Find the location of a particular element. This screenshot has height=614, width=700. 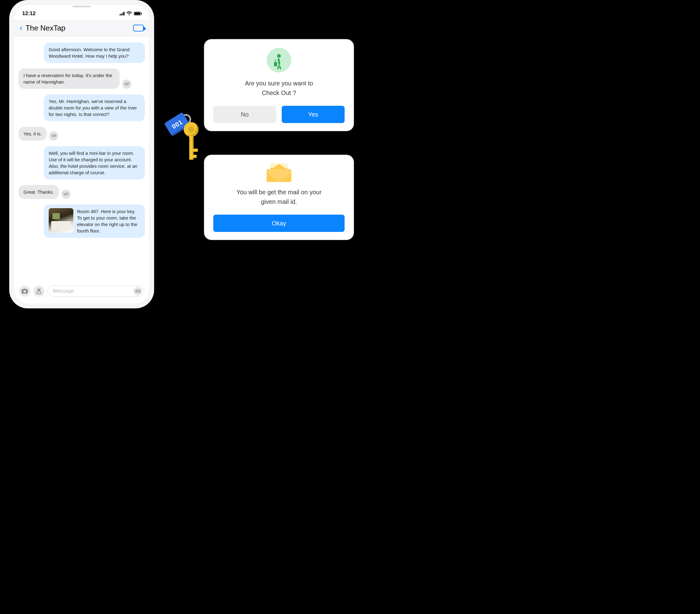

app-store-button is located at coordinates (39, 291).